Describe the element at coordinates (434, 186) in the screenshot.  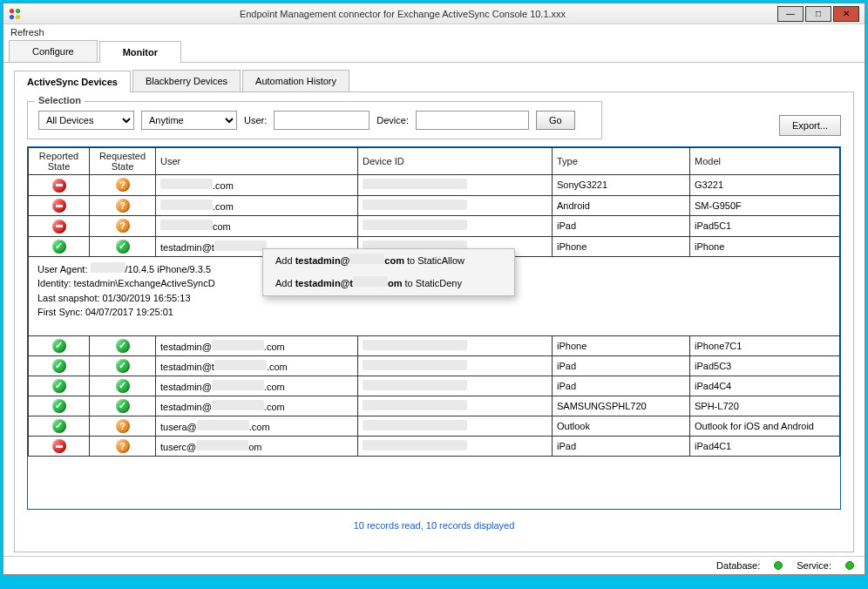
I see `table-row: .comSonyG3221G3221` at that location.